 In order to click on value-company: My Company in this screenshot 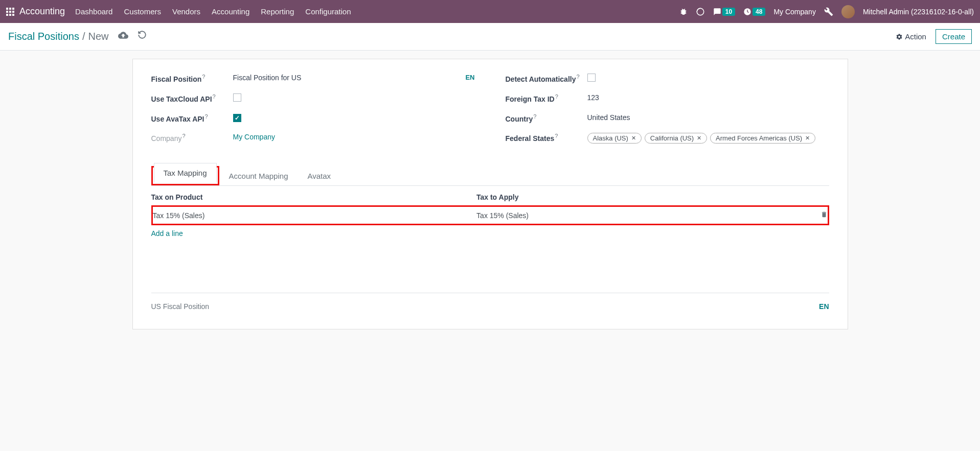, I will do `click(354, 137)`.